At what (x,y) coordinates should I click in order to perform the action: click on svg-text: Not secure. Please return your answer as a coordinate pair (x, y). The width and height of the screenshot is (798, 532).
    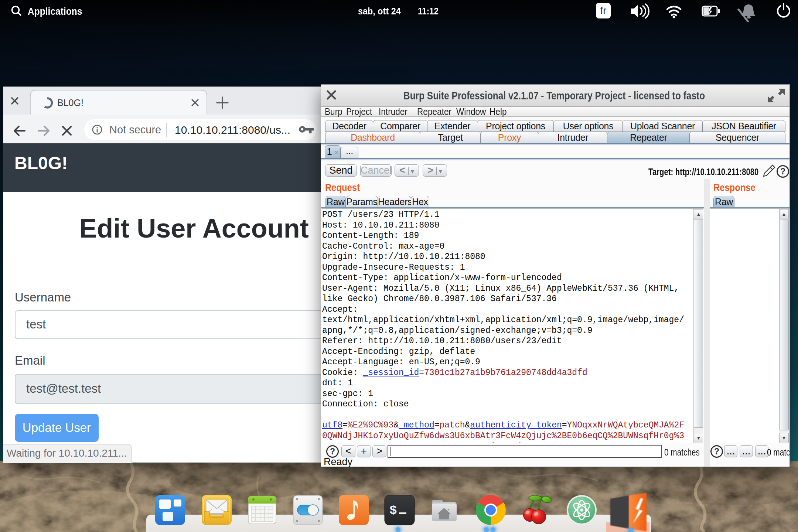
    Looking at the image, I should click on (135, 130).